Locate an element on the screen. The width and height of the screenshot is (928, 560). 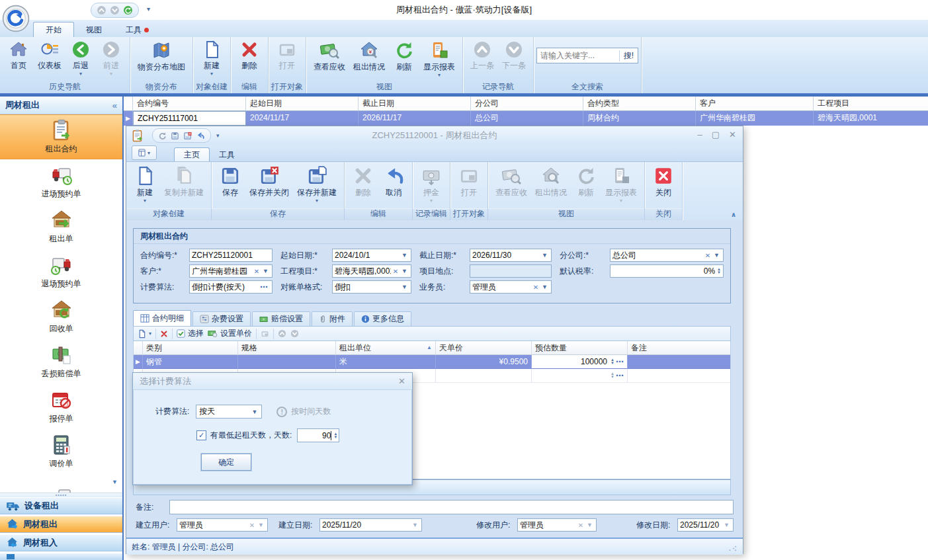
sidebar-item-recovery-order: 回收单 is located at coordinates (61, 317).